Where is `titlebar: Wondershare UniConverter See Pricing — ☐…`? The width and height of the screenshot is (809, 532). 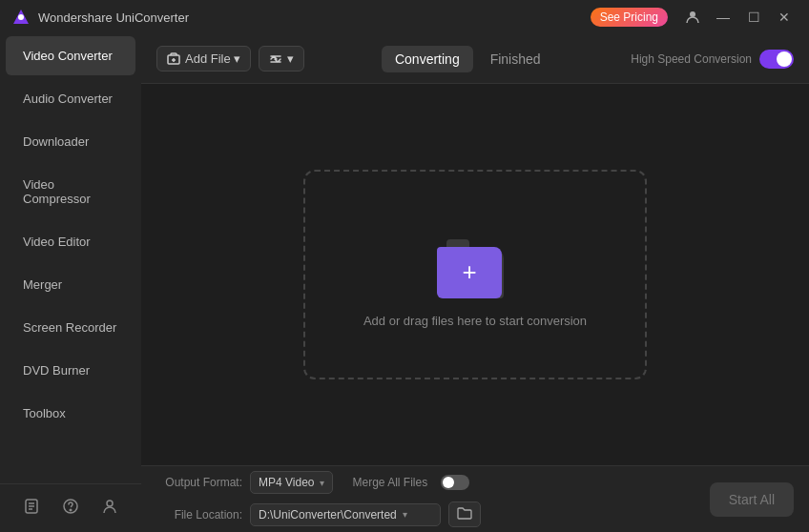 titlebar: Wondershare UniConverter See Pricing — ☐… is located at coordinates (404, 17).